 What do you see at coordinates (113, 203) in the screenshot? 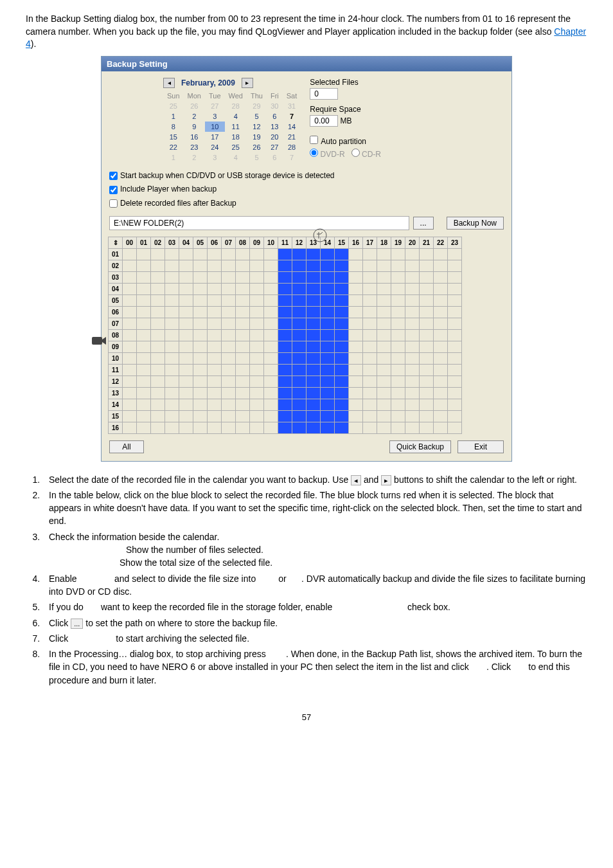
I see `delete-files-checkbox` at bounding box center [113, 203].